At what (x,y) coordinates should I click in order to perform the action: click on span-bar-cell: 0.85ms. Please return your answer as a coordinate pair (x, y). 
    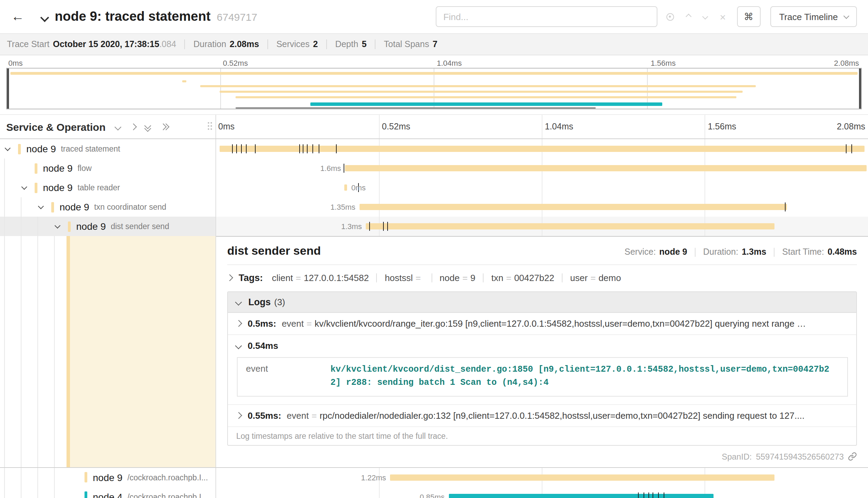
    Looking at the image, I should click on (542, 493).